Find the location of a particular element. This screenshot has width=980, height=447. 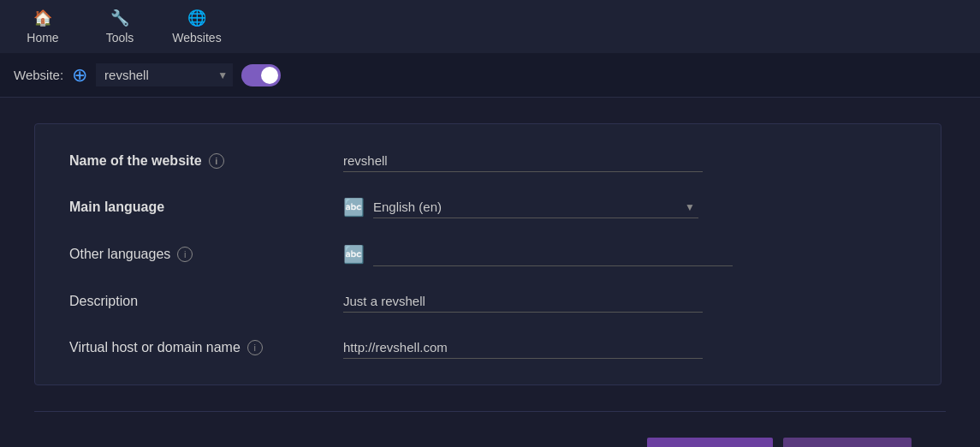

website-select: revshell is located at coordinates (164, 75).